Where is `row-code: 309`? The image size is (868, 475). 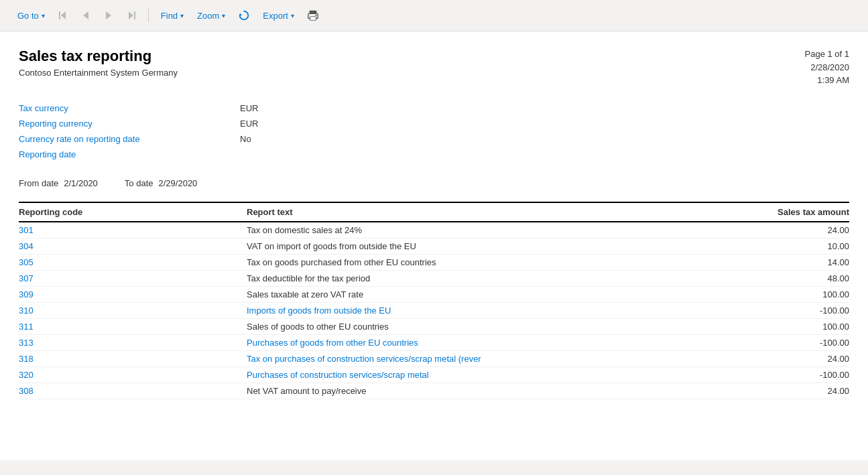 row-code: 309 is located at coordinates (133, 295).